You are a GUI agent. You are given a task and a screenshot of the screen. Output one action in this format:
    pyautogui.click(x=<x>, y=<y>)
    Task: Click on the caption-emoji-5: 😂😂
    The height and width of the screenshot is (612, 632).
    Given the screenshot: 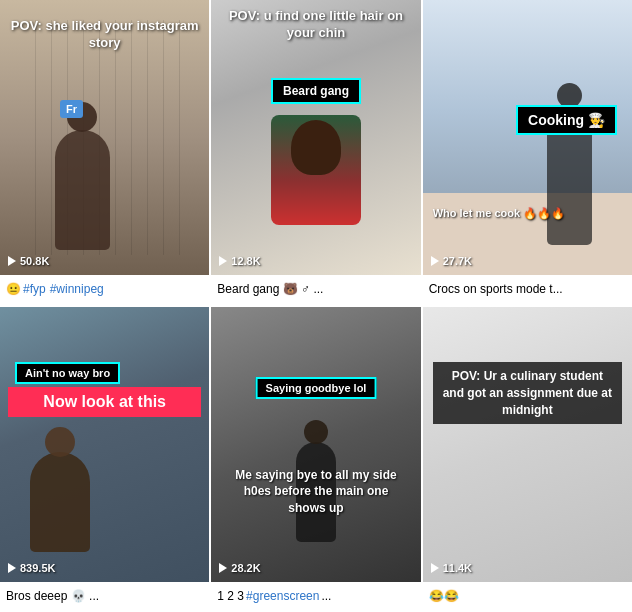 What is the action you would take?
    pyautogui.click(x=444, y=597)
    